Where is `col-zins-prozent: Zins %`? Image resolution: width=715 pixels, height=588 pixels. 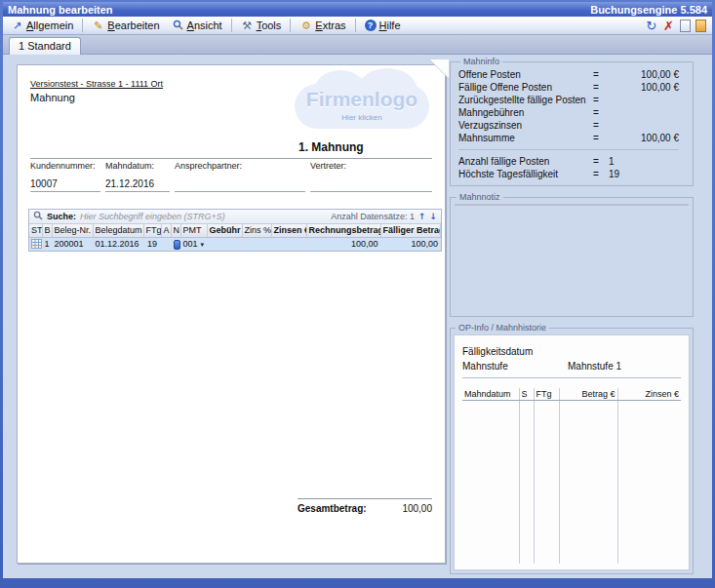
col-zins-prozent: Zins % is located at coordinates (257, 230).